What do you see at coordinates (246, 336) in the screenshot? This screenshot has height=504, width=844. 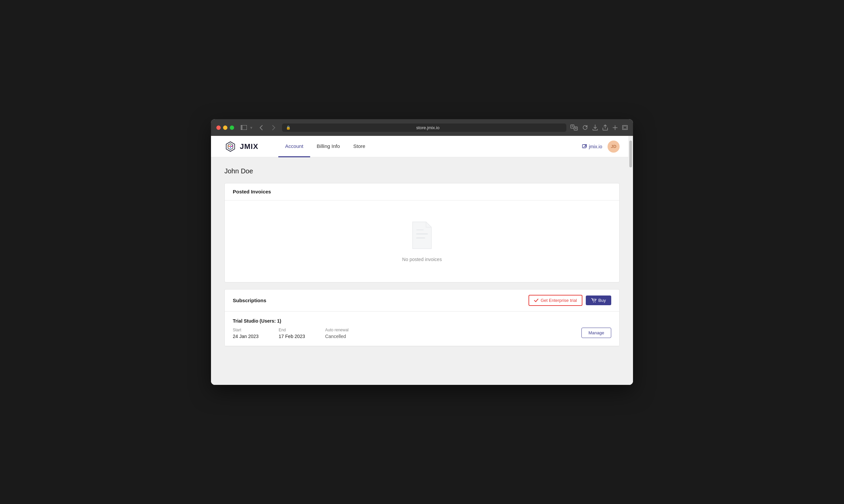 I see `start-value: 24 Jan 2023` at bounding box center [246, 336].